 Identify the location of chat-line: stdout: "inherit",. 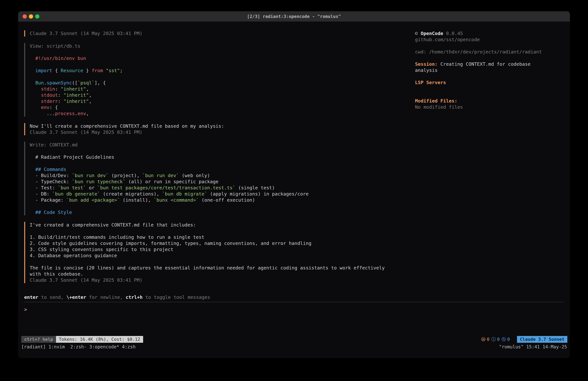
(222, 95).